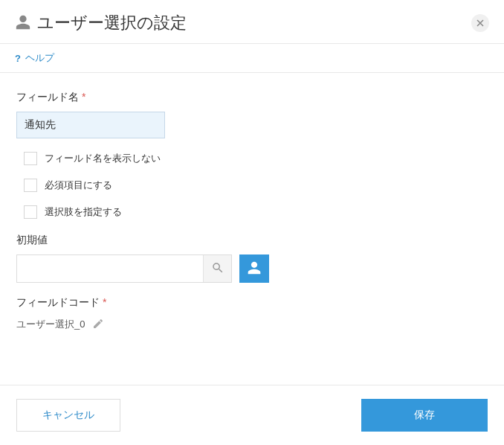  What do you see at coordinates (48, 97) in the screenshot?
I see `field-name-label-text: フィールド名` at bounding box center [48, 97].